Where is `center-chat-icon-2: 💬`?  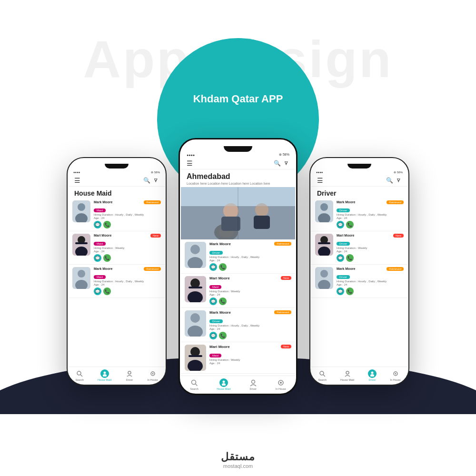
center-chat-icon-2: 💬 is located at coordinates (213, 301).